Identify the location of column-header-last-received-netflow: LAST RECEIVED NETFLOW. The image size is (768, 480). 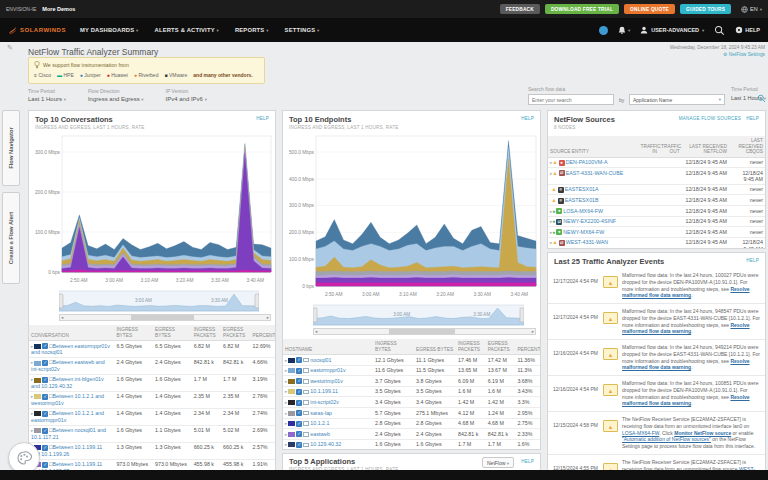
(706, 146).